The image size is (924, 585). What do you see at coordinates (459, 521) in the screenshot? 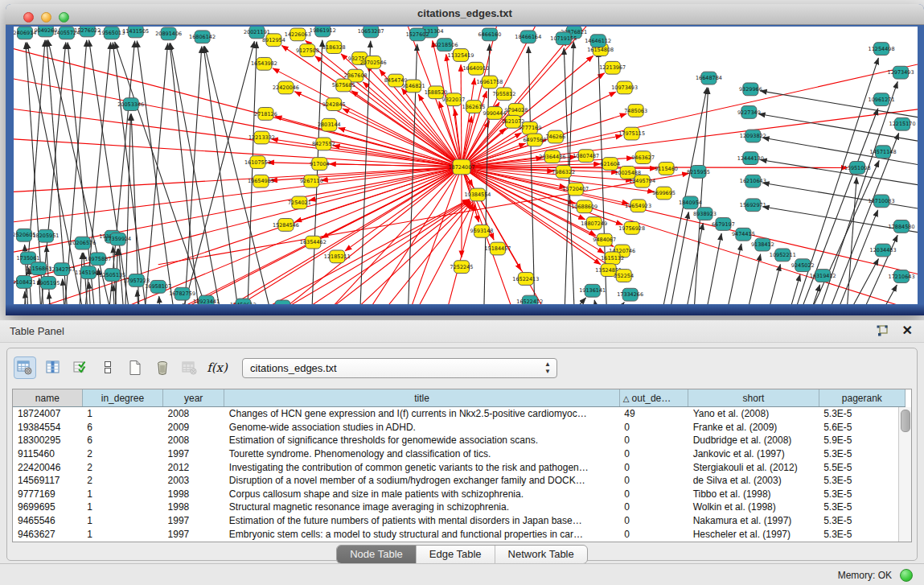
I see `table-row: 946554611997Estimation of the future num…` at bounding box center [459, 521].